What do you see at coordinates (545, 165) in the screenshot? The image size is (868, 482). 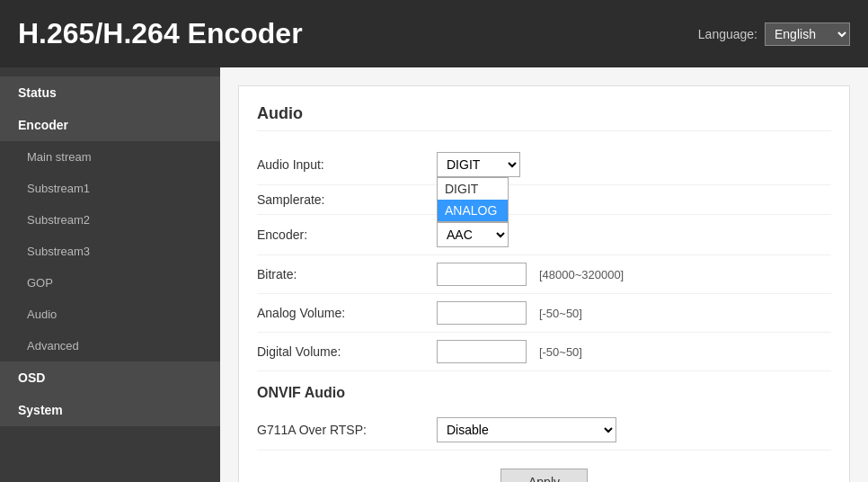 I see `audio-input-row: Audio Input: DIGIT ANALOG DIGIT ANALOG` at bounding box center [545, 165].